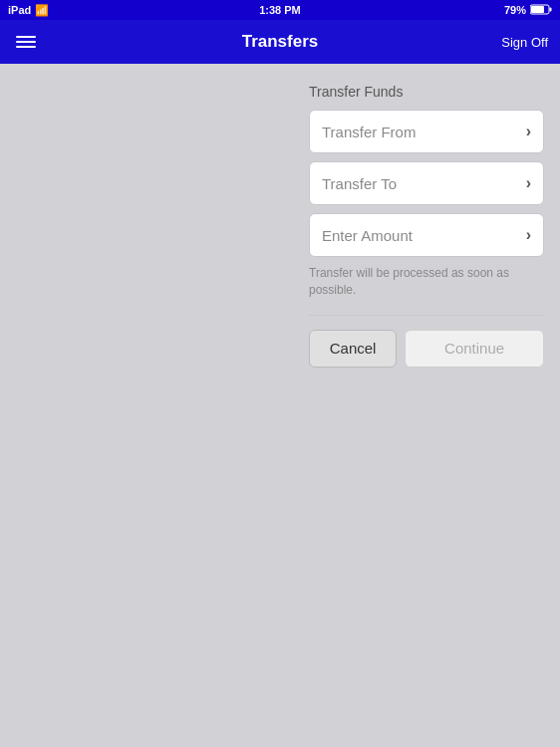 This screenshot has width=560, height=747. Describe the element at coordinates (280, 42) in the screenshot. I see `navbar: Transfers Sign Off` at that location.